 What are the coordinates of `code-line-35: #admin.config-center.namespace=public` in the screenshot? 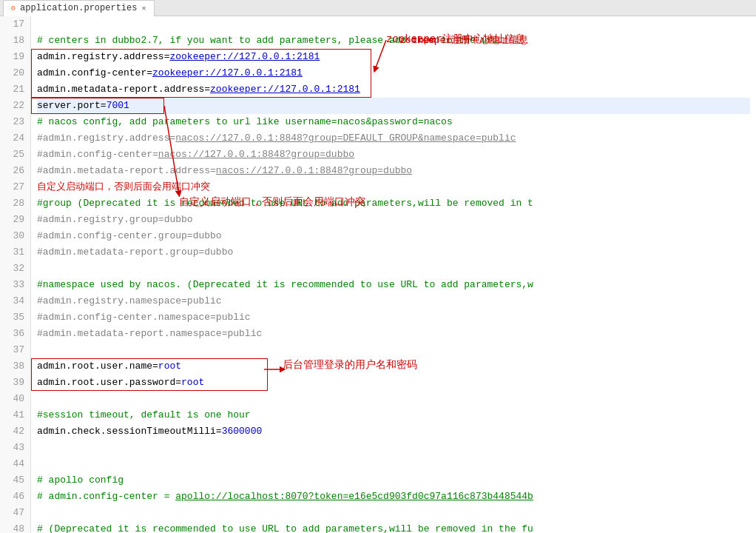 It's located at (394, 318).